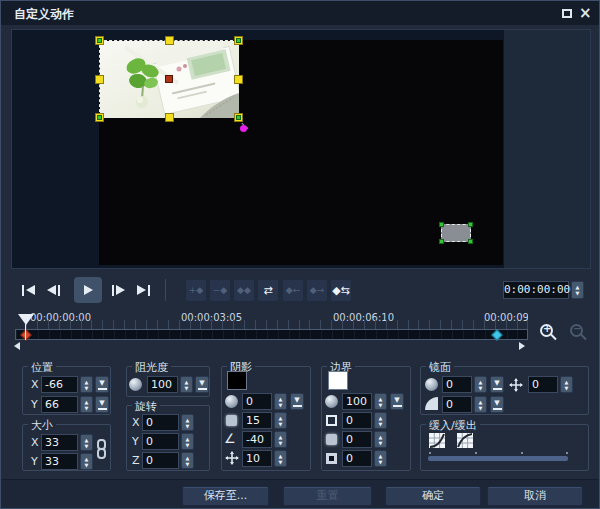  What do you see at coordinates (60, 462) in the screenshot?
I see `size-y-field: 33` at bounding box center [60, 462].